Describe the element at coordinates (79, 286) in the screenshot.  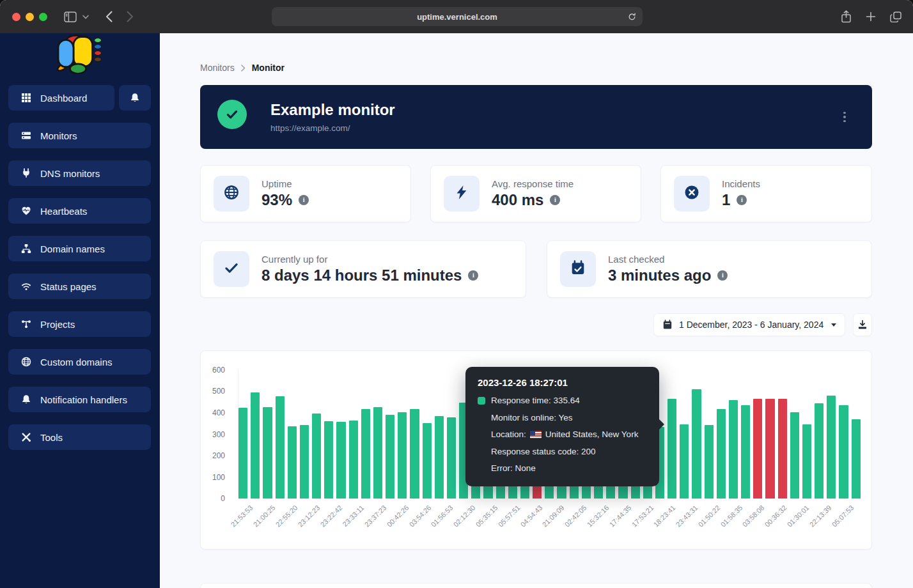
I see `sidebar-item-status-pages: Status pages` at that location.